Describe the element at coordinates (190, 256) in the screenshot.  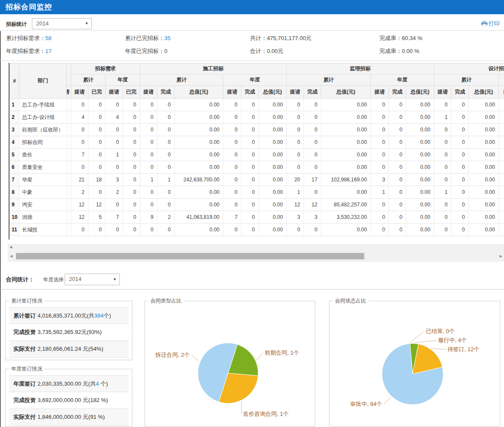
I see `scrollbar-thumb` at that location.